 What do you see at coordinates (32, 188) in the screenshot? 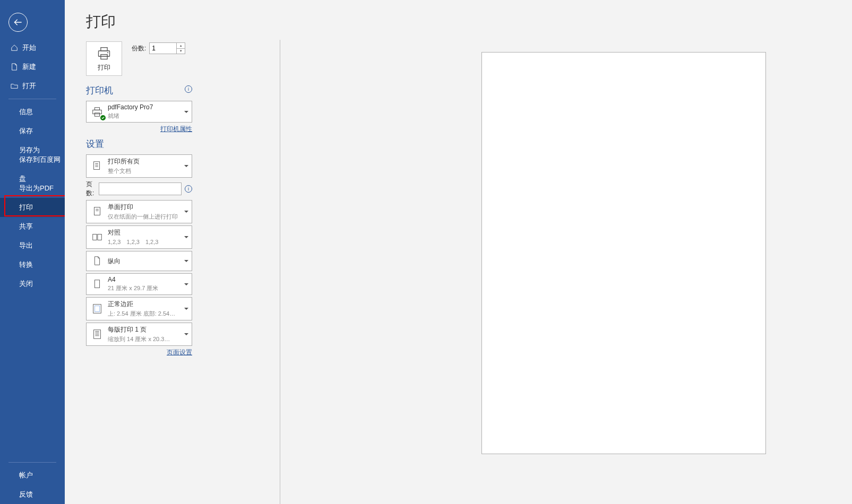
I see `sidebar-item-export-pdf: 导出为PDF` at bounding box center [32, 188].